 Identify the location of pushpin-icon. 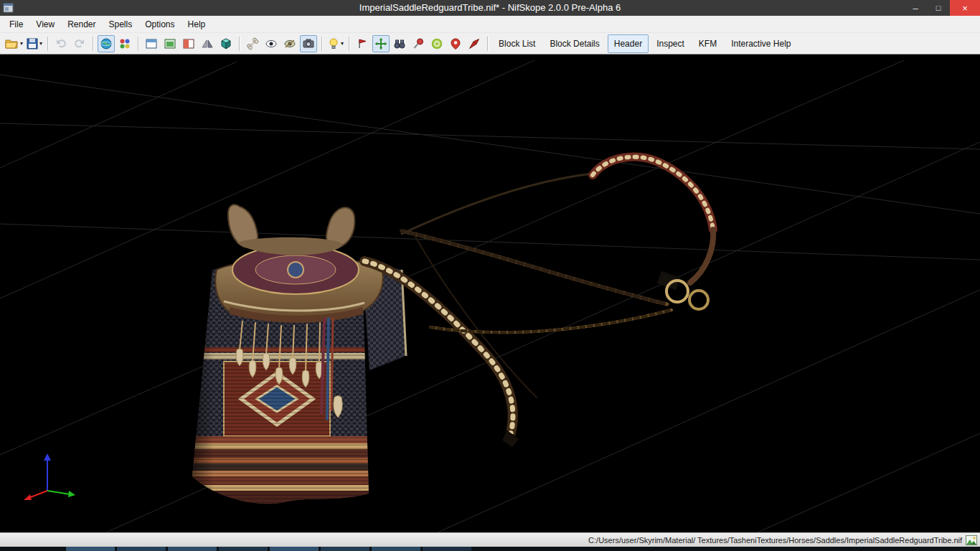
(418, 44).